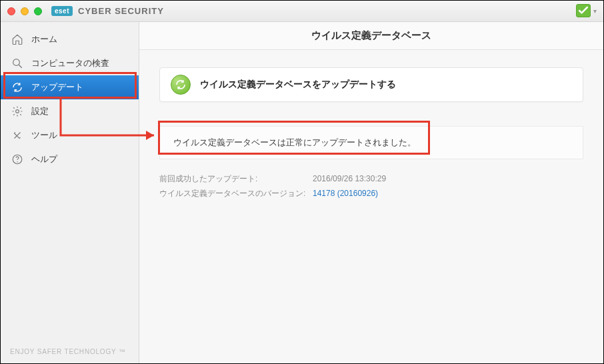 The width and height of the screenshot is (604, 364). Describe the element at coordinates (349, 179) in the screenshot. I see `last-success-value: 2016/09/26 13:30:29` at that location.